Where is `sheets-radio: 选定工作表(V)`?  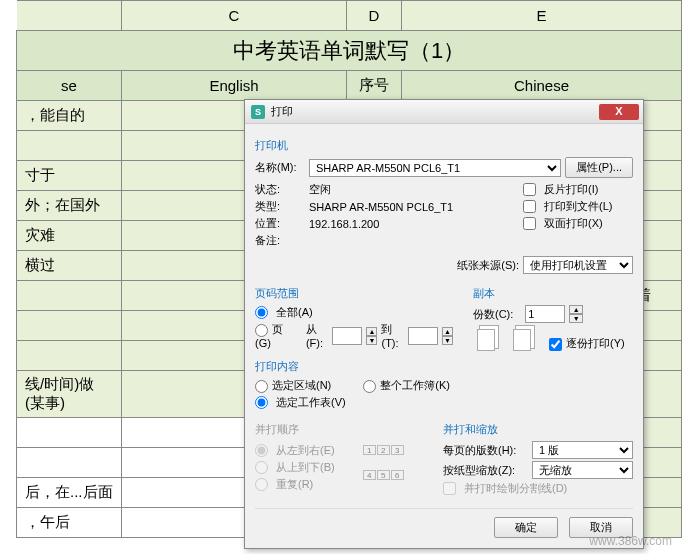
sheets-radio: 选定工作表(V) is located at coordinates (444, 402).